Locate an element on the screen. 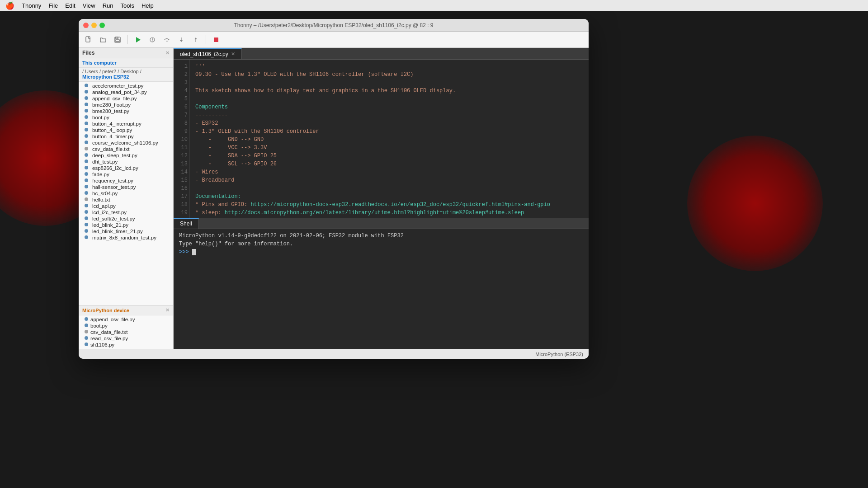 This screenshot has width=868, height=488. run-button is located at coordinates (138, 40).